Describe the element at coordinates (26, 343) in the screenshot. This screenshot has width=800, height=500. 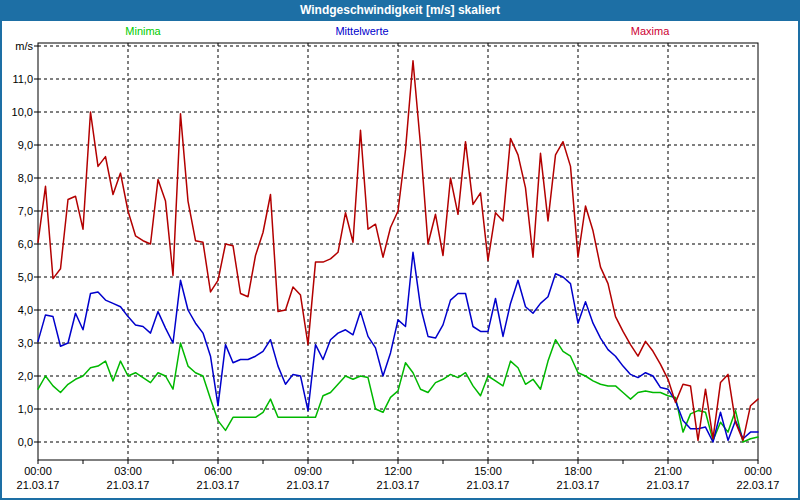
I see `svg-text: 3,0` at that location.